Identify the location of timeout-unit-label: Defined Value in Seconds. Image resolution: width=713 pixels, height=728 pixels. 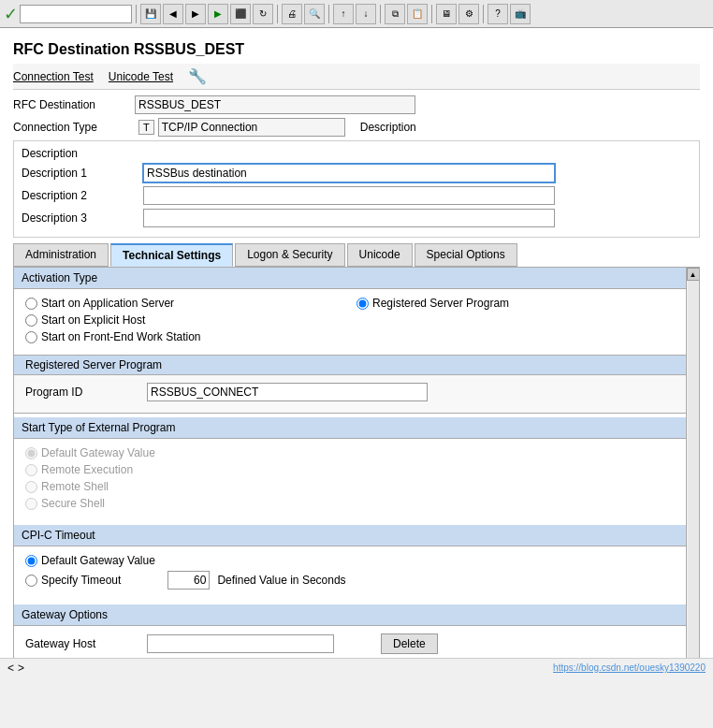
(281, 580).